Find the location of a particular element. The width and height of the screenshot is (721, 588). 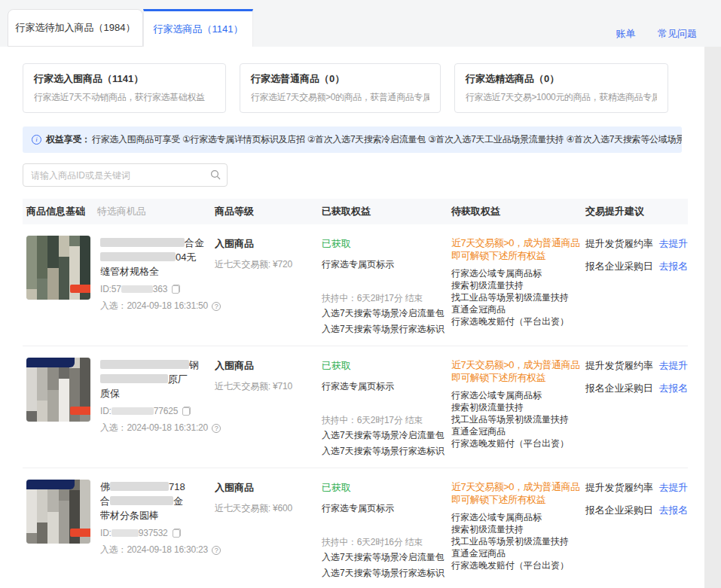

enlist-time: 入选：2024-09-18 16:30:23? is located at coordinates (157, 550).